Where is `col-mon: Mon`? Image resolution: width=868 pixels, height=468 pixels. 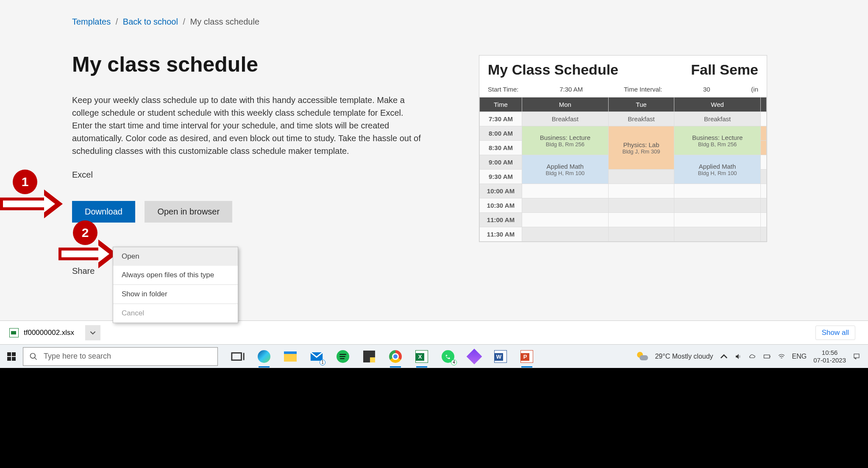 col-mon: Mon is located at coordinates (565, 105).